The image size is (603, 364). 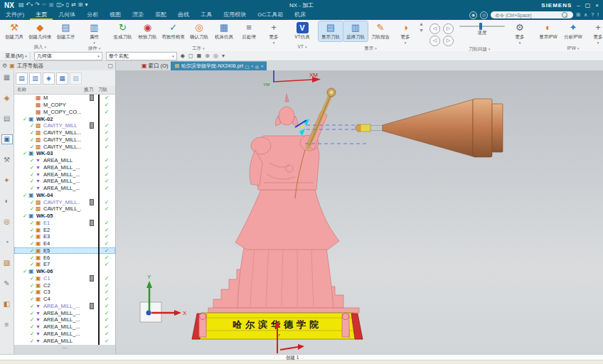 I want to click on resource-bar-icon: ◎, so click(x=7, y=222).